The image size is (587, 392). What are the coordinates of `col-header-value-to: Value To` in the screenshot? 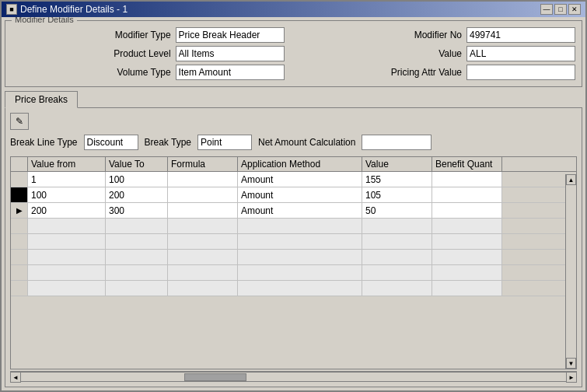 It's located at (137, 164).